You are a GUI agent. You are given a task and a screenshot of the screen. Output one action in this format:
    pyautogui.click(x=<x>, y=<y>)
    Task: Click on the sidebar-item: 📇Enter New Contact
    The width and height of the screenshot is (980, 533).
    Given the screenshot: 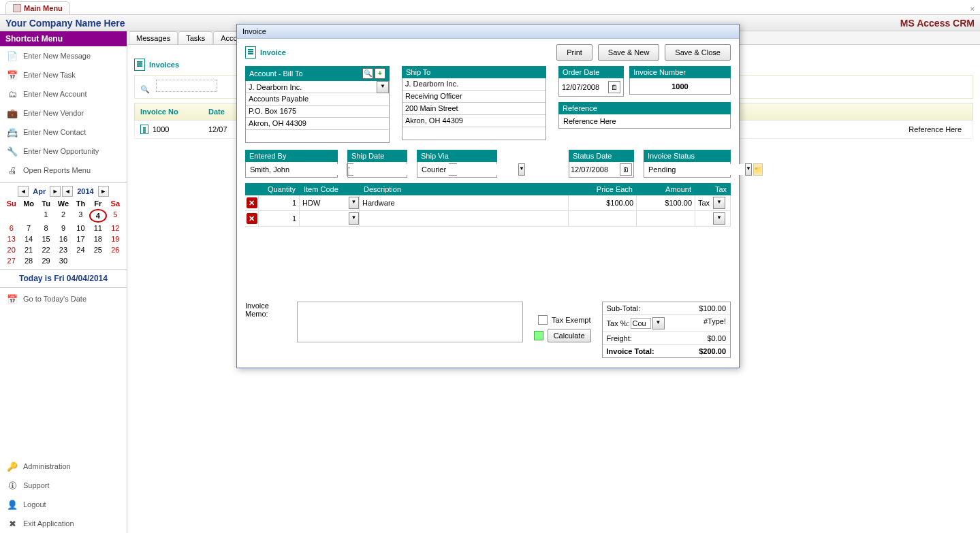 What is the action you would take?
    pyautogui.click(x=63, y=132)
    